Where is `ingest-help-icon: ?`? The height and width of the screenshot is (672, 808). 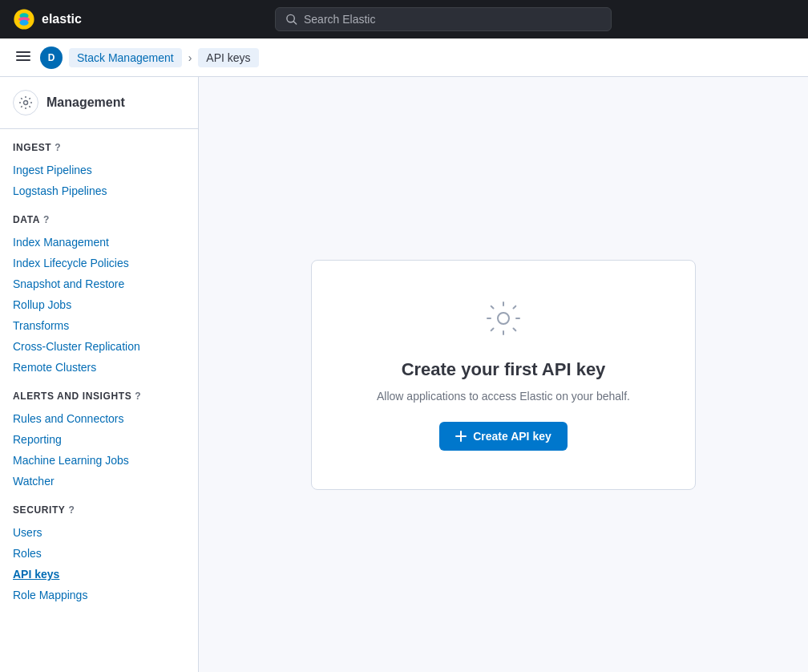 ingest-help-icon: ? is located at coordinates (58, 148).